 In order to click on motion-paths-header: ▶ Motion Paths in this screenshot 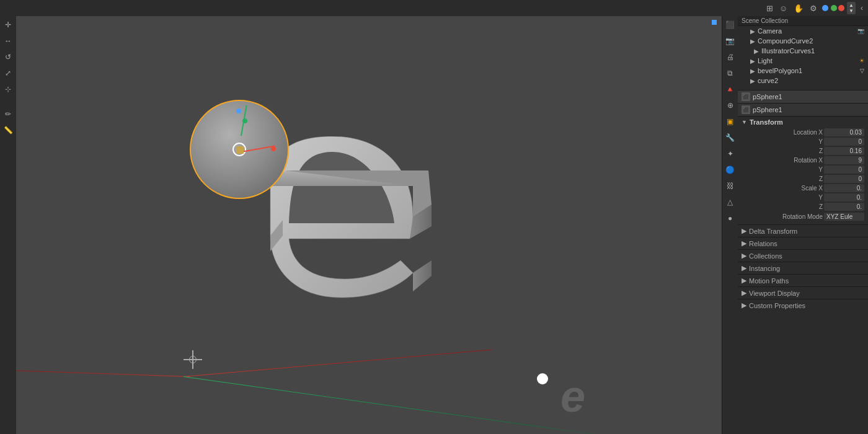, I will do `click(803, 280)`.